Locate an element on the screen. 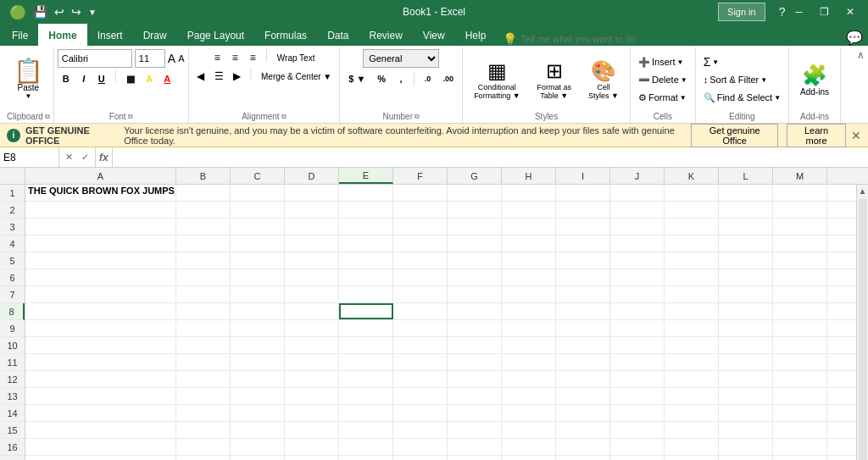 The width and height of the screenshot is (868, 460). cell-a17 is located at coordinates (101, 457).